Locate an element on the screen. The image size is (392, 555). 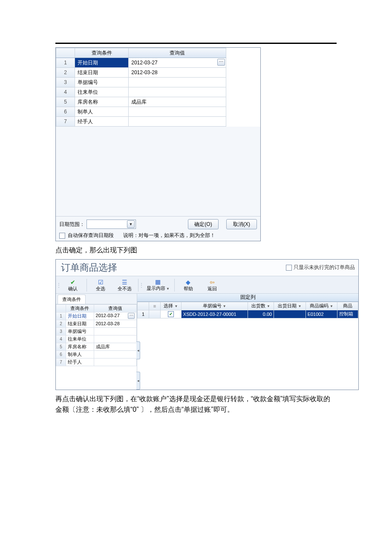
select-all-button: ☑ 全选 is located at coordinates (101, 285).